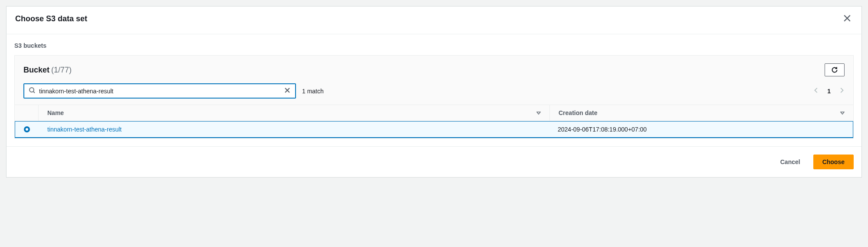 This screenshot has width=868, height=247. I want to click on clear-search-button, so click(287, 91).